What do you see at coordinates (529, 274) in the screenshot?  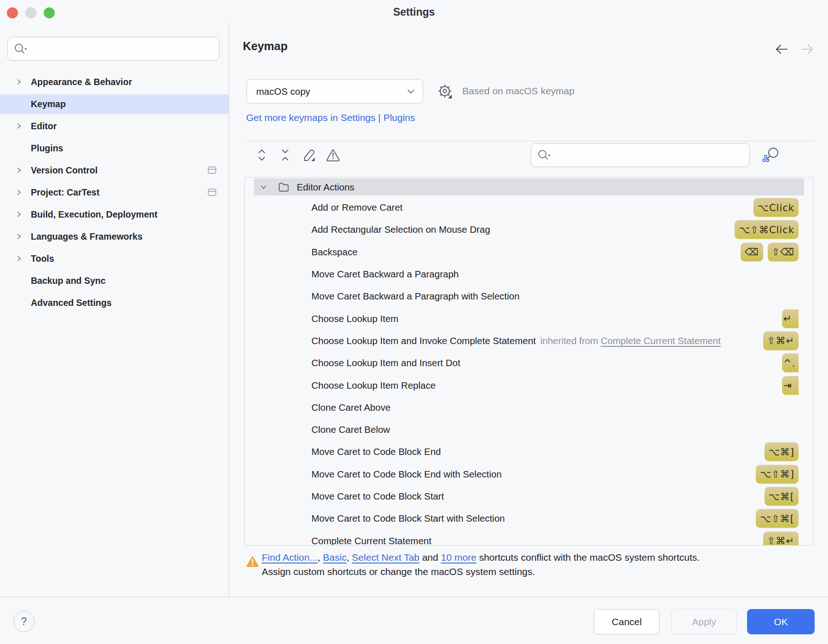 I see `action-row-move-caret-backward-a-paragraph: Move Caret Backward a Paragraph` at bounding box center [529, 274].